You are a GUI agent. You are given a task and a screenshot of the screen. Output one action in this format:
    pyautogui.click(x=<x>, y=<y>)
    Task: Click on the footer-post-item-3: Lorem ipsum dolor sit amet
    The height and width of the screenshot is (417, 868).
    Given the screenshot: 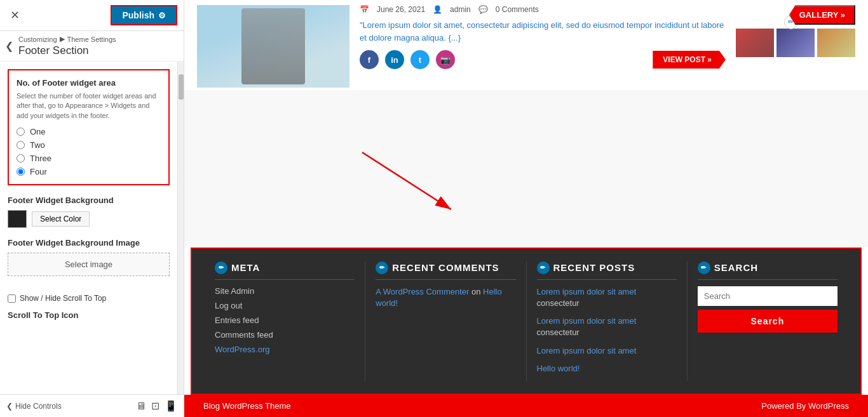 What is the action you would take?
    pyautogui.click(x=607, y=351)
    